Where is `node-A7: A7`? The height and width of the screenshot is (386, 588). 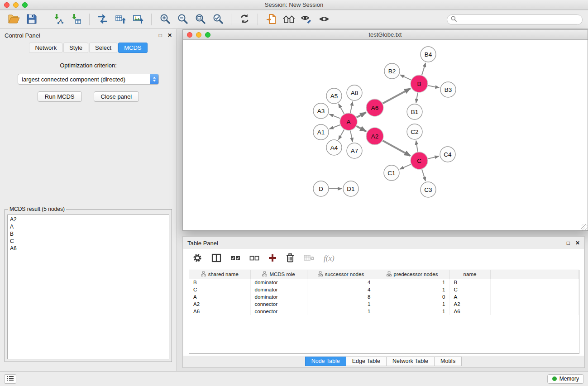
node-A7: A7 is located at coordinates (354, 151).